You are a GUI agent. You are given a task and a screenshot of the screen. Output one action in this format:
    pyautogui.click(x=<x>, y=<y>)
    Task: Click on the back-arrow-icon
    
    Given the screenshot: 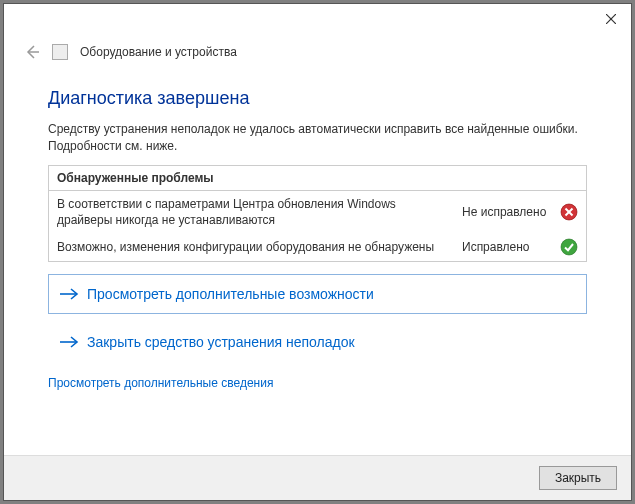 What is the action you would take?
    pyautogui.click(x=32, y=52)
    